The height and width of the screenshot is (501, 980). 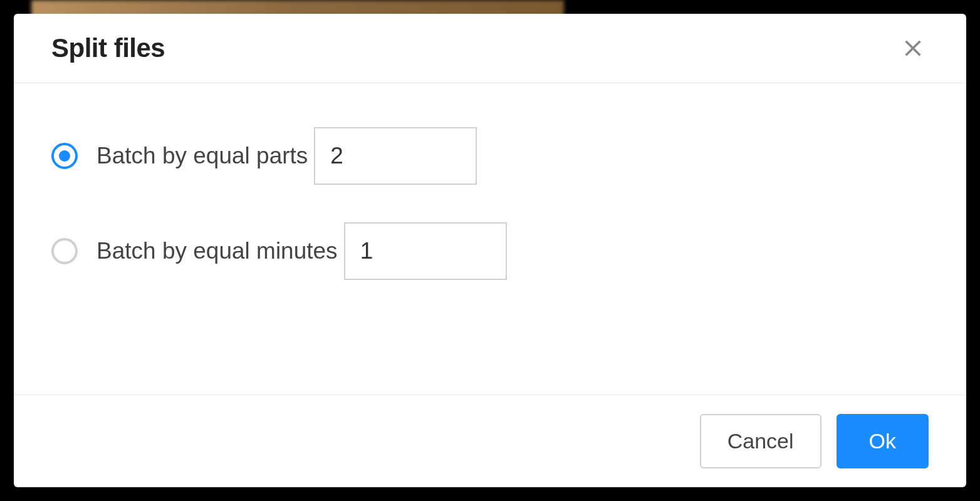 I want to click on cancel-button: Cancel, so click(x=761, y=441).